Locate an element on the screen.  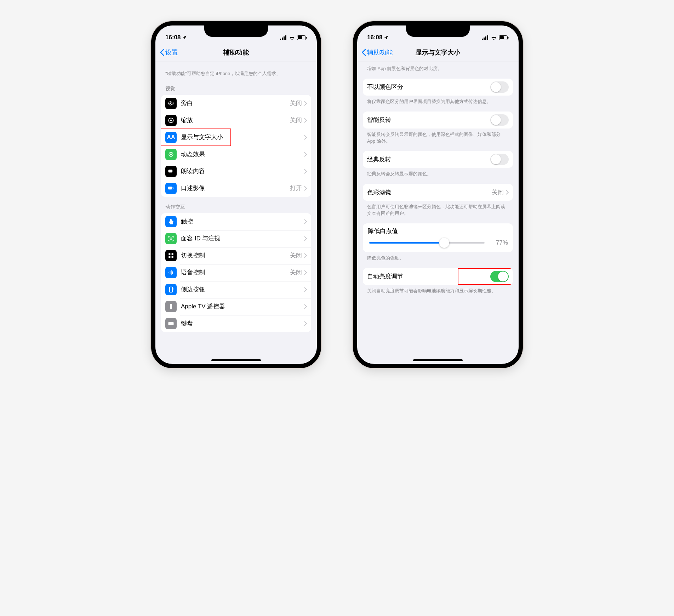
section-header-interaction: 动作交互 is located at coordinates (236, 205).